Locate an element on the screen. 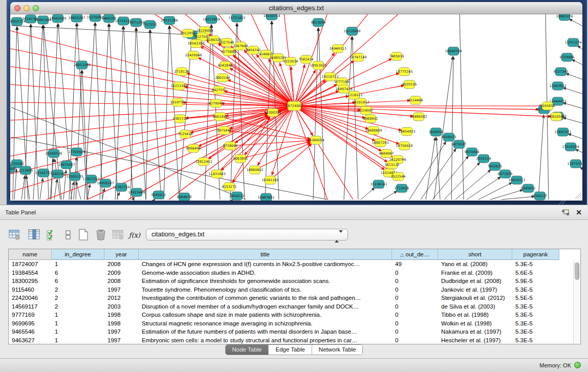  graph-node-label: 1145194 is located at coordinates (58, 174).